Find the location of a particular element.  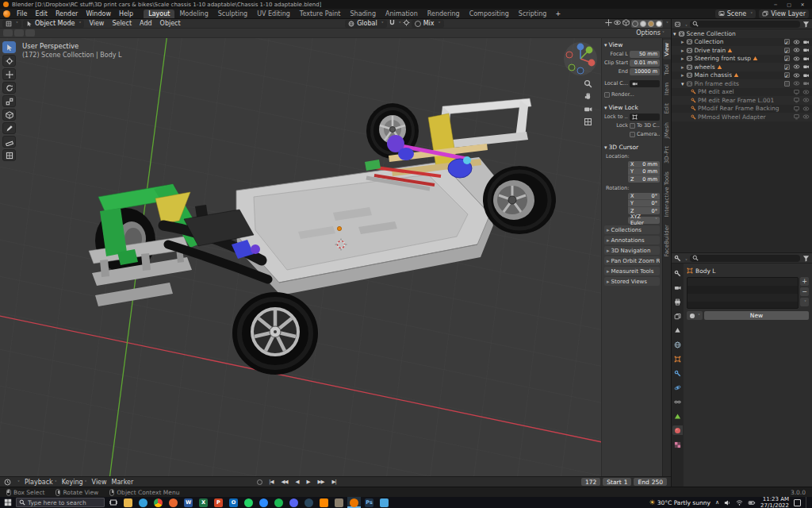

outliner-row-steering-front-susp: Steering front susp is located at coordinates (742, 59).